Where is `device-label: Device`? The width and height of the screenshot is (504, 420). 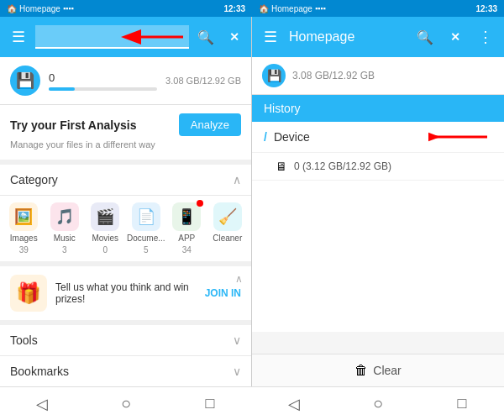
device-label: Device is located at coordinates (292, 137).